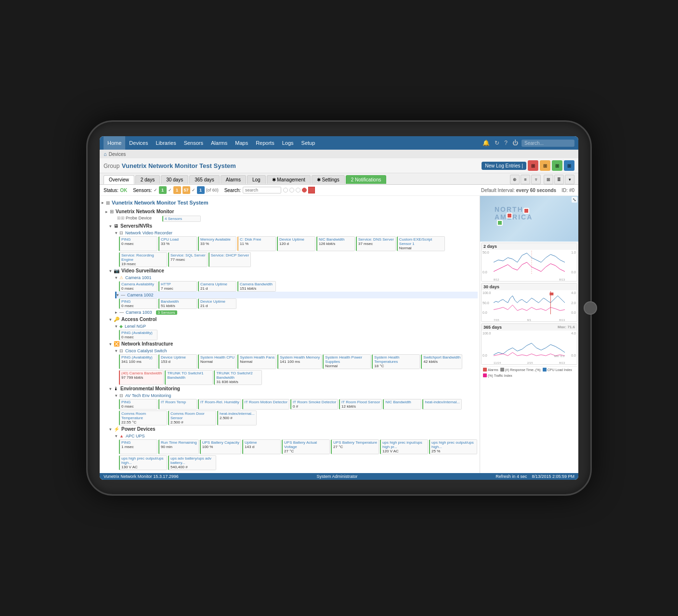 This screenshot has height=616, width=678. Describe the element at coordinates (515, 143) in the screenshot. I see `power-icon: ⏻` at that location.